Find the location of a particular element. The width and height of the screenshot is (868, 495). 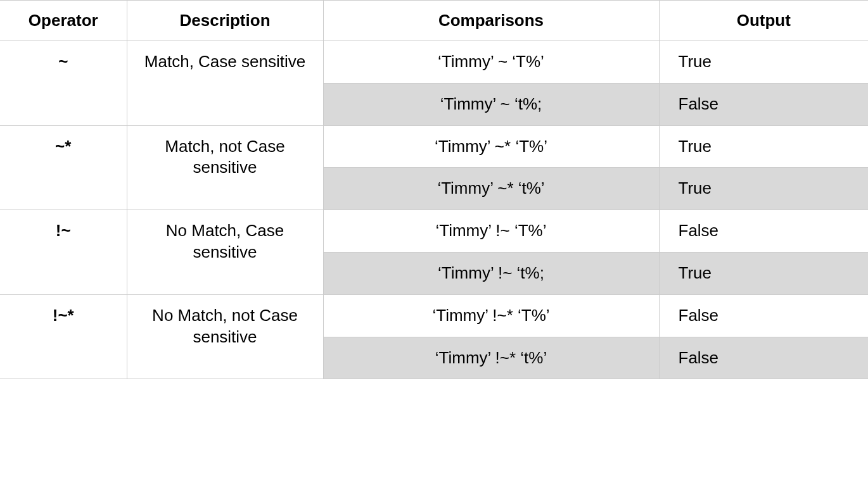

comparison-cell: ‘Timmy’ !~ ‘T%’ is located at coordinates (491, 232).